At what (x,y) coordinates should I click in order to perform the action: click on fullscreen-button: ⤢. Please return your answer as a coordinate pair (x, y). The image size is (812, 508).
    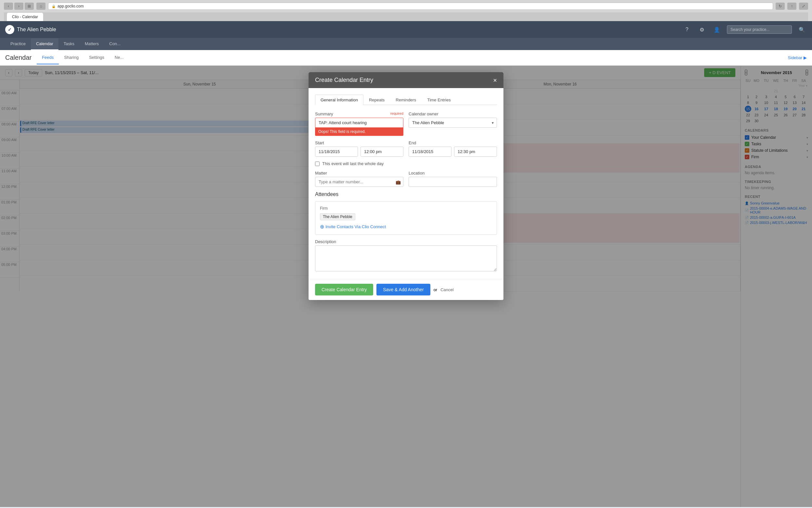
    Looking at the image, I should click on (804, 6).